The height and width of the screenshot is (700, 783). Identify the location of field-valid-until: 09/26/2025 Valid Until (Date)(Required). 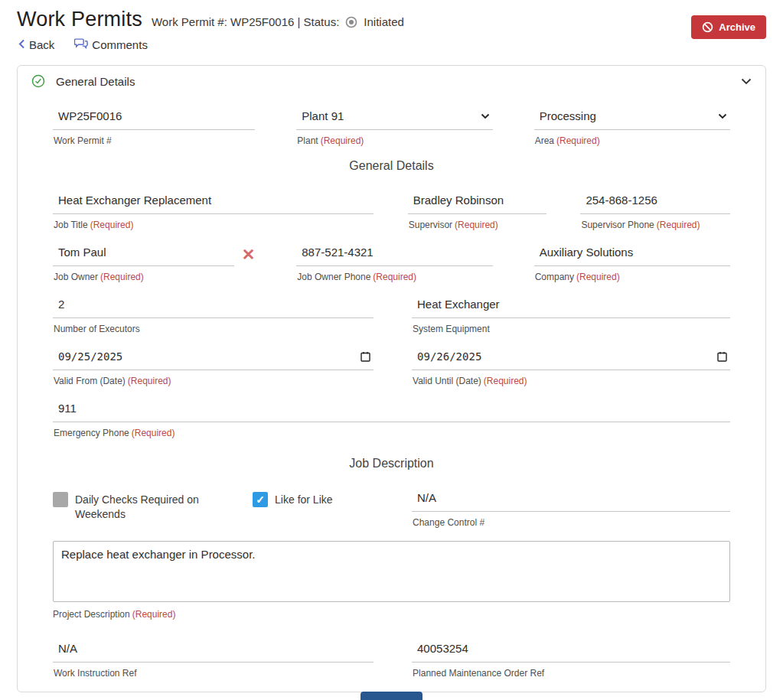
(571, 367).